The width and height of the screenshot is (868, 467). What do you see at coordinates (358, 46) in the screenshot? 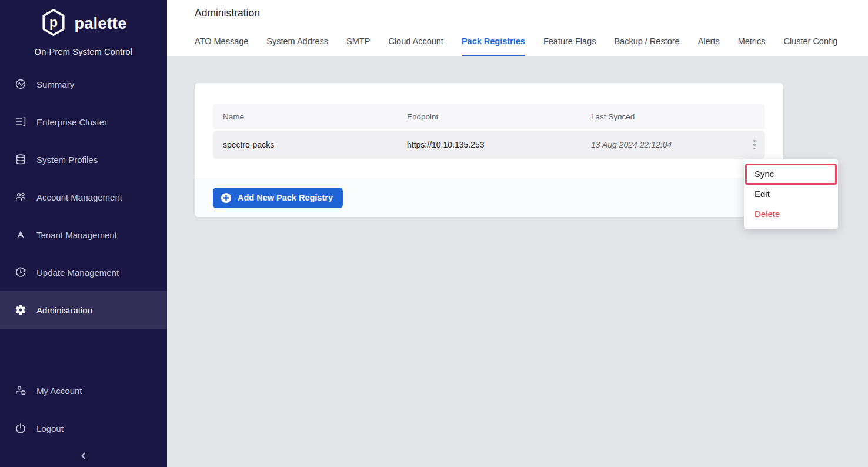
I see `tab-smtp: SMTP` at bounding box center [358, 46].